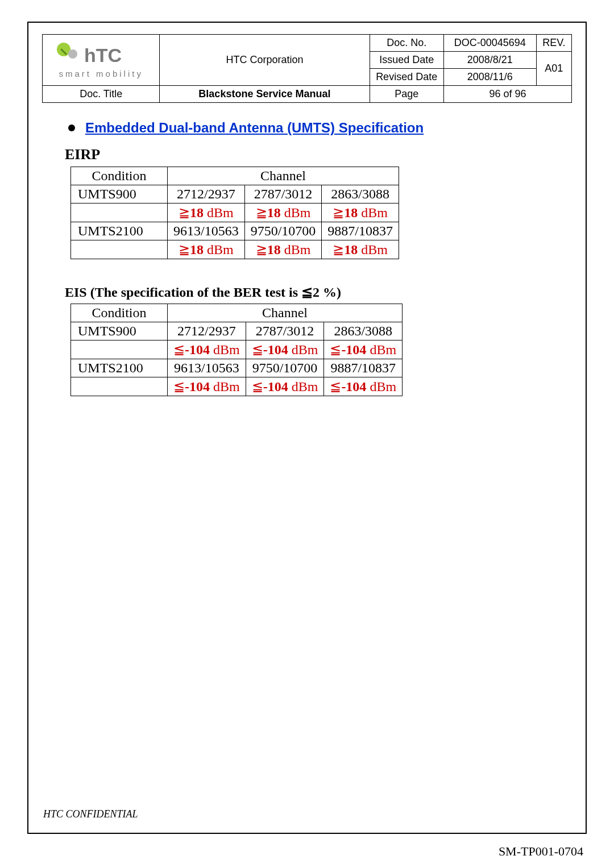 The height and width of the screenshot is (868, 614). What do you see at coordinates (283, 250) in the screenshot?
I see `eirp-val-1-1: ≧18 dBm` at bounding box center [283, 250].